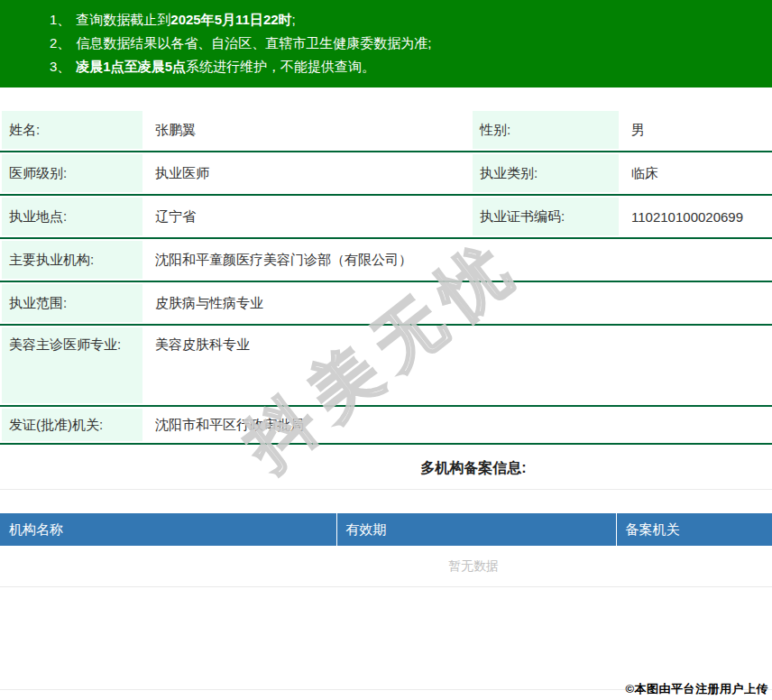 The width and height of the screenshot is (772, 700). What do you see at coordinates (386, 130) in the screenshot?
I see `table-row: 姓名: 张鹏翼 性别: 男` at bounding box center [386, 130].